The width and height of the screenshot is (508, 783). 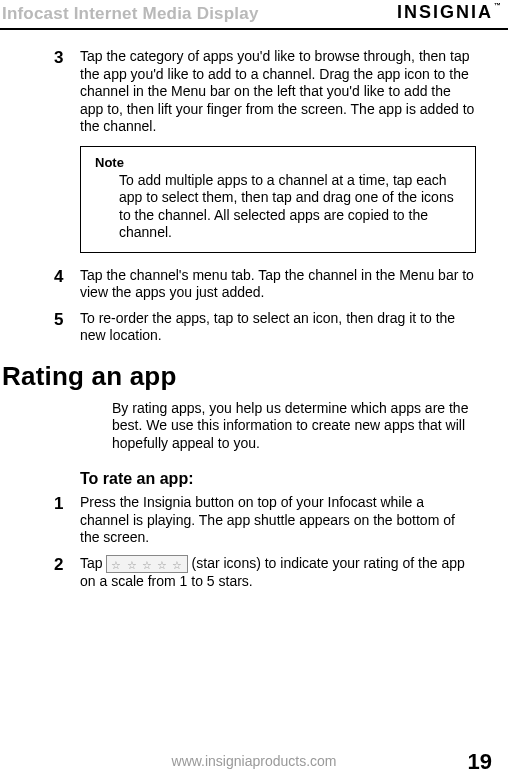 What do you see at coordinates (480, 762) in the screenshot?
I see `page-number: 19` at bounding box center [480, 762].